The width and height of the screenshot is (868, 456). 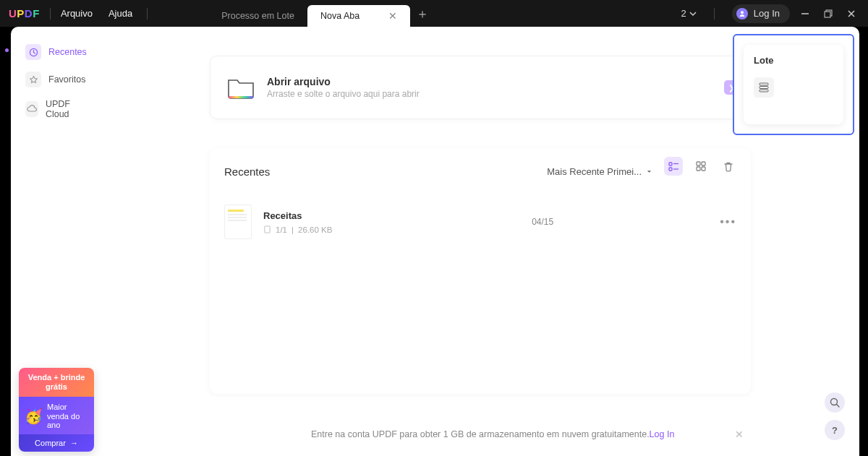 I want to click on file-date: 04/15, so click(x=542, y=222).